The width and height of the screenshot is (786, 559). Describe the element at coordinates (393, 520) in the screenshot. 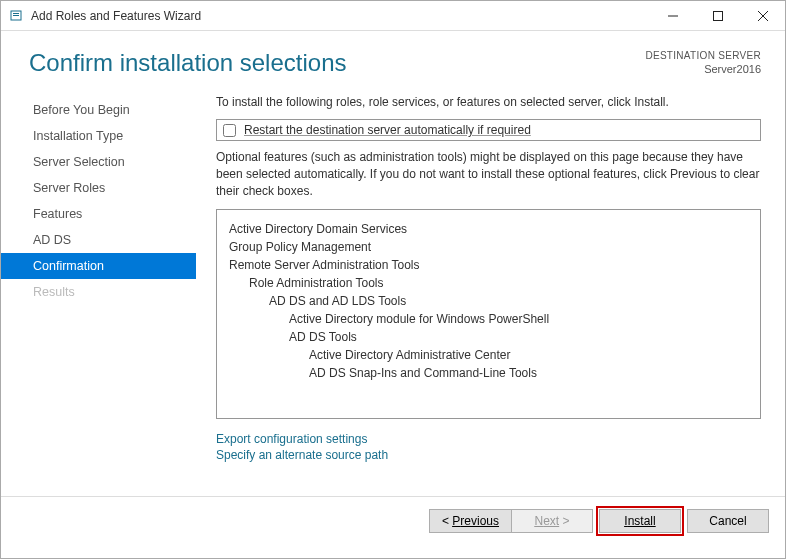

I see `footer-buttons: < Previous Next > Install Cancel` at that location.